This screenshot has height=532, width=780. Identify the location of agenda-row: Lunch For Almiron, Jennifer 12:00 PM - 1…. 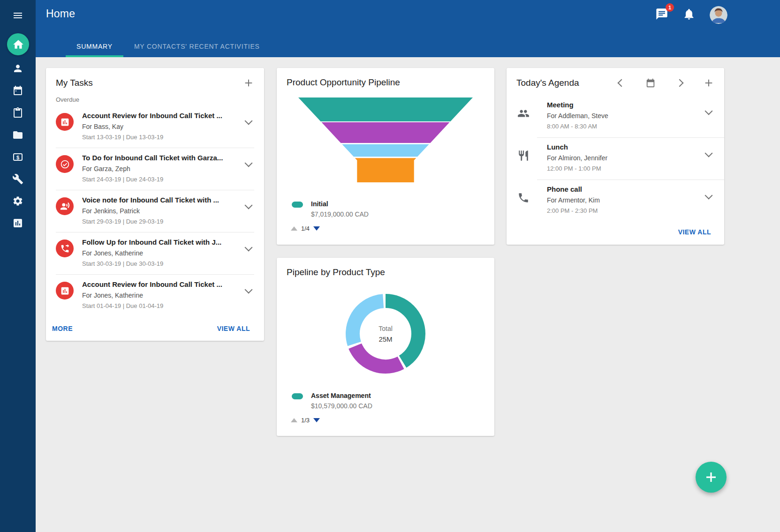
(615, 159).